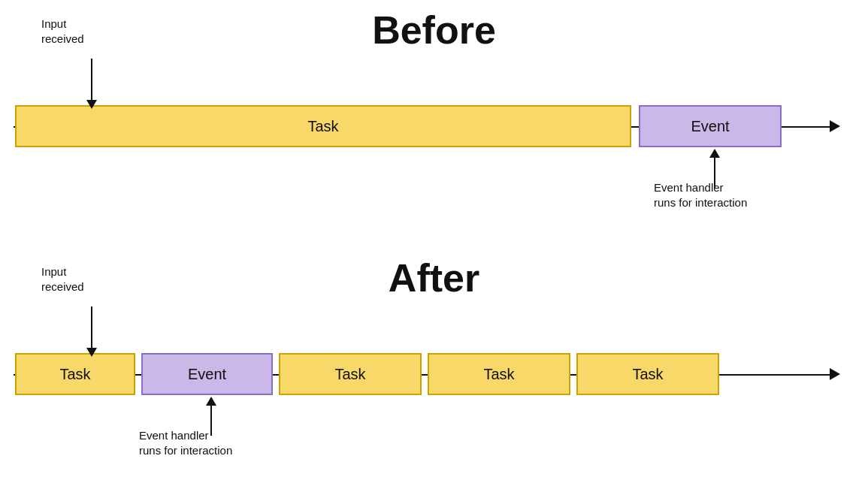  Describe the element at coordinates (635, 127) in the screenshot. I see `before-connector` at that location.